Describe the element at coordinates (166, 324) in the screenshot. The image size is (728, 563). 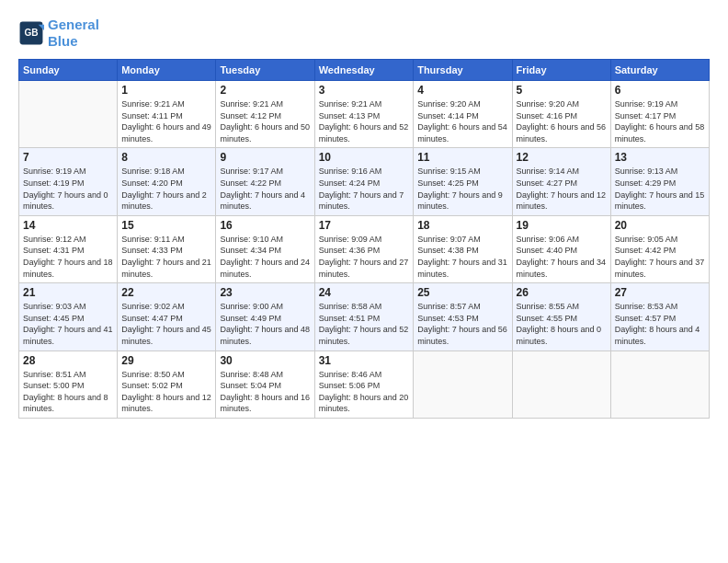
I see `day-info: Sunrise: 9:02 AMSunset: 4:47 PMDaylight:…` at that location.